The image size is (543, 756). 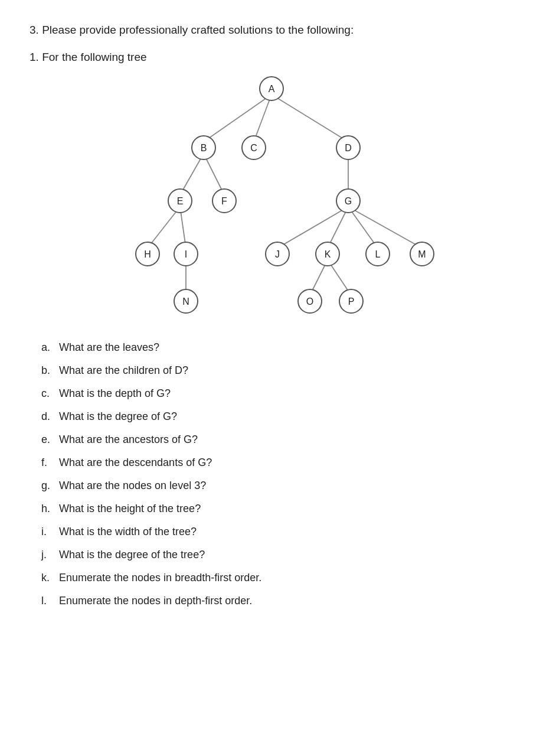 What do you see at coordinates (348, 201) in the screenshot?
I see `svg-text: G` at bounding box center [348, 201].